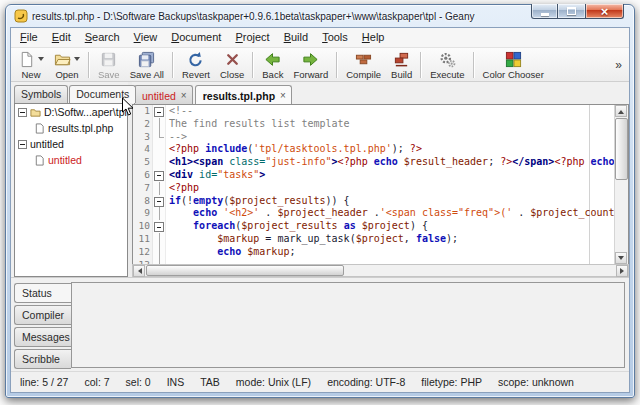 This screenshot has height=405, width=640. What do you see at coordinates (41, 94) in the screenshot?
I see `sidebar-tab-symbols: Symbols` at bounding box center [41, 94].